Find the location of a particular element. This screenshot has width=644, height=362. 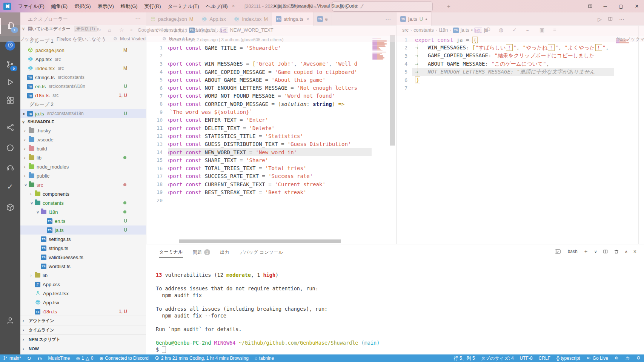

code-line-6: 6} is located at coordinates (505, 80).